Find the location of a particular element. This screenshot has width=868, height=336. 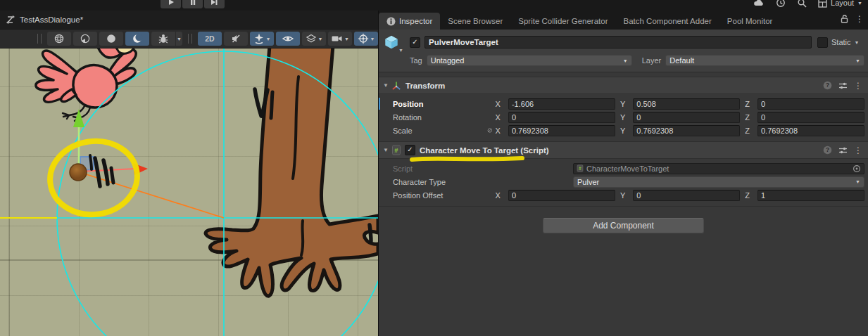

tab-sprite-collider-generator: Sprite Collider Generator is located at coordinates (563, 21).